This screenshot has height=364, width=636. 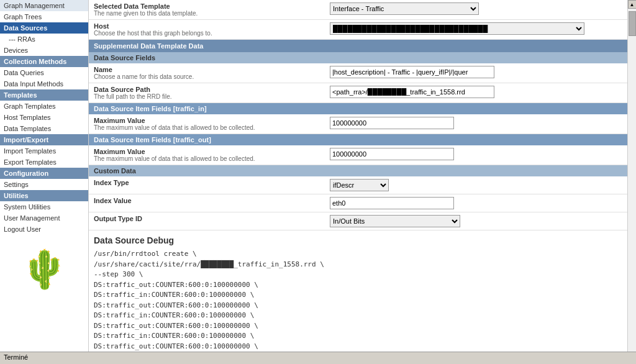 What do you see at coordinates (44, 207) in the screenshot?
I see `sidebar-item-system-utilities: System Utilities` at bounding box center [44, 207].